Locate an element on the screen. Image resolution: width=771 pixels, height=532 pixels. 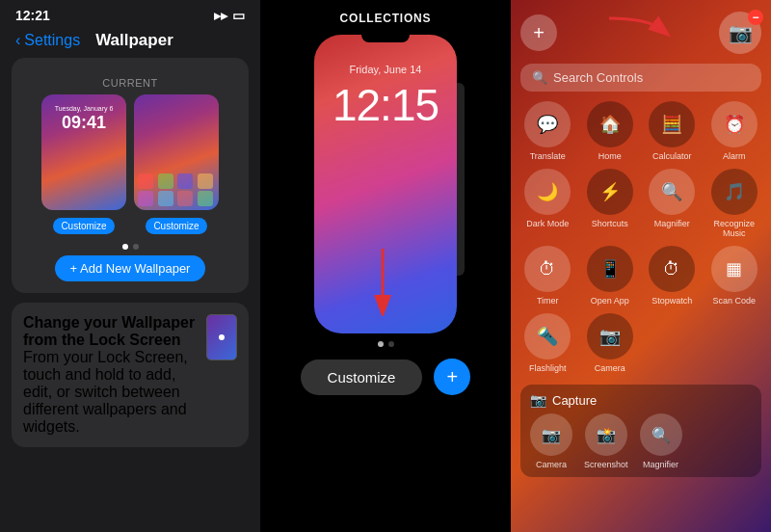
capture-camera-label: Camera is located at coordinates (551, 465).